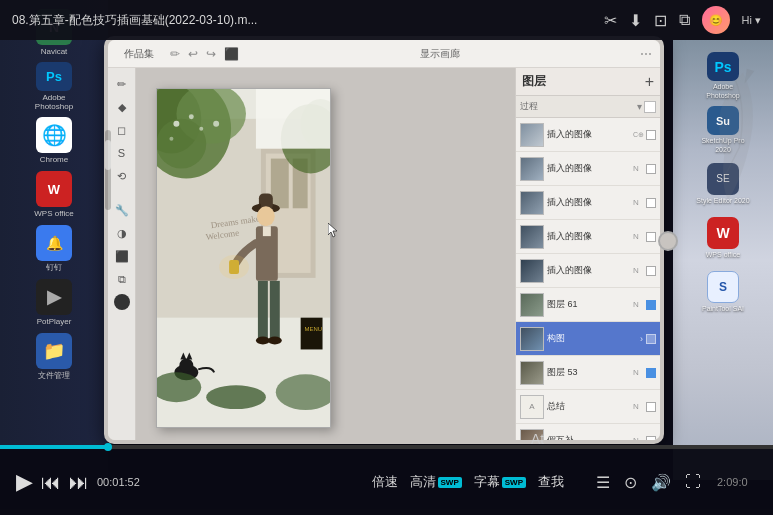 The width and height of the screenshot is (773, 515). Describe the element at coordinates (588, 279) in the screenshot. I see `layers-list: 插入的图像 C⊕ 插入的图像 N 插入的图像` at that location.